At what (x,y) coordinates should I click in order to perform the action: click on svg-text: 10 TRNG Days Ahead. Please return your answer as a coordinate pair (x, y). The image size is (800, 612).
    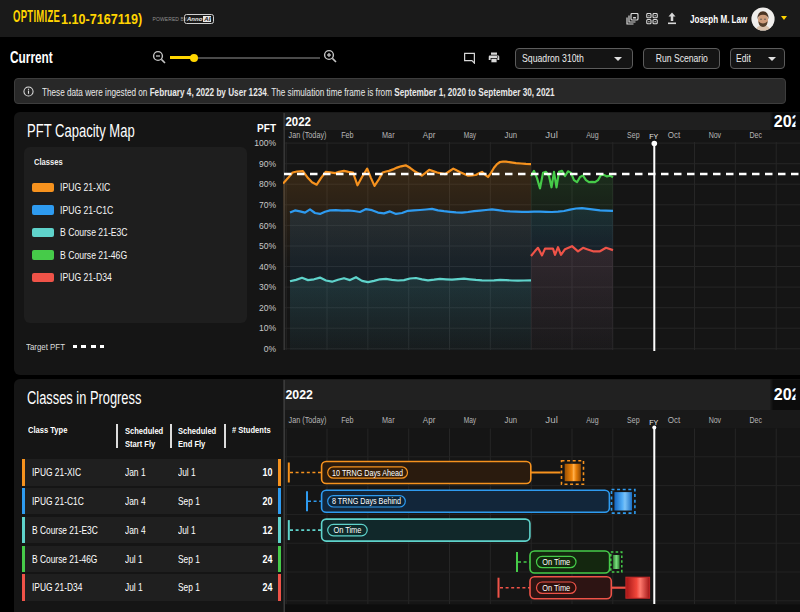
    Looking at the image, I should click on (368, 473).